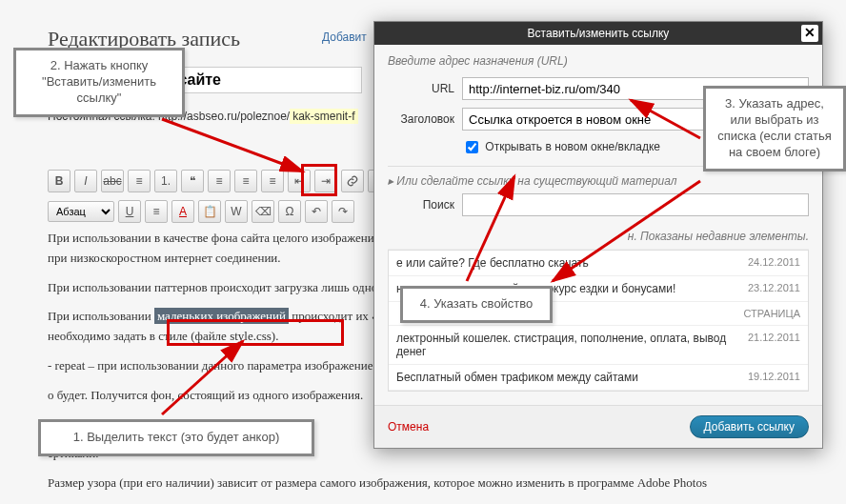 The height and width of the screenshot is (504, 846). What do you see at coordinates (272, 181) in the screenshot?
I see `align-right-button: ≡` at bounding box center [272, 181].